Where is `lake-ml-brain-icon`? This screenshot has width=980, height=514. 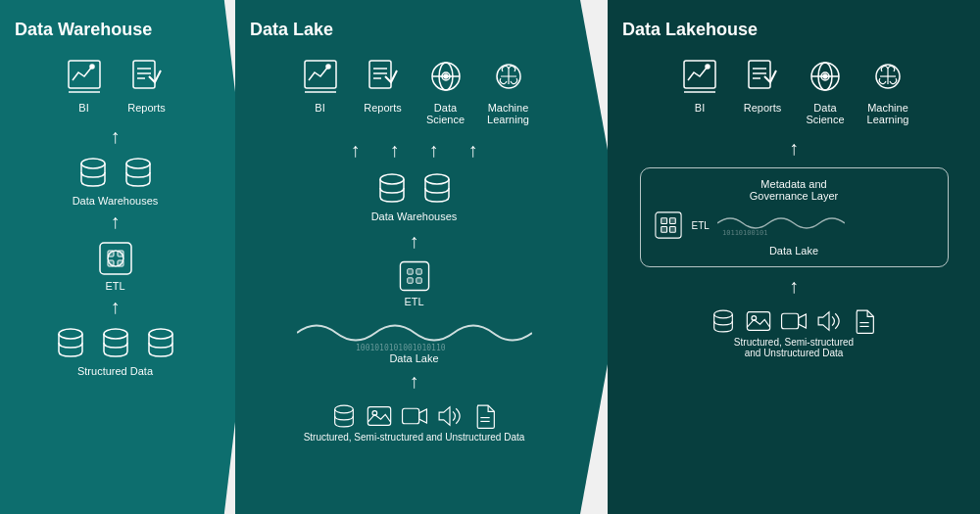 lake-ml-brain-icon is located at coordinates (509, 76).